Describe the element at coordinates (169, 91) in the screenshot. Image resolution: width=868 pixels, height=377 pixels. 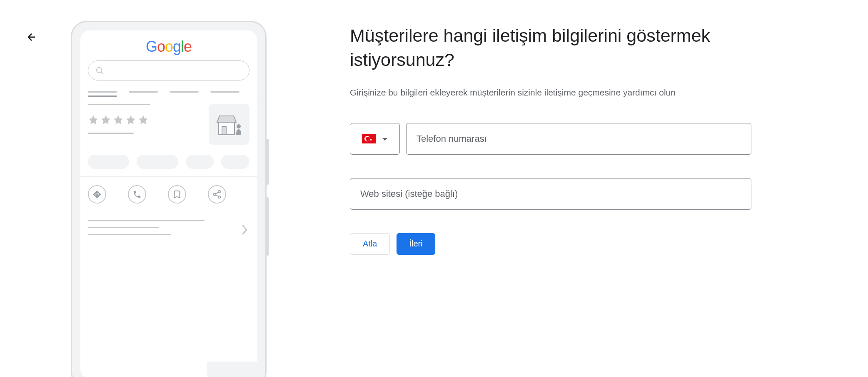
I see `tabs-mock` at that location.